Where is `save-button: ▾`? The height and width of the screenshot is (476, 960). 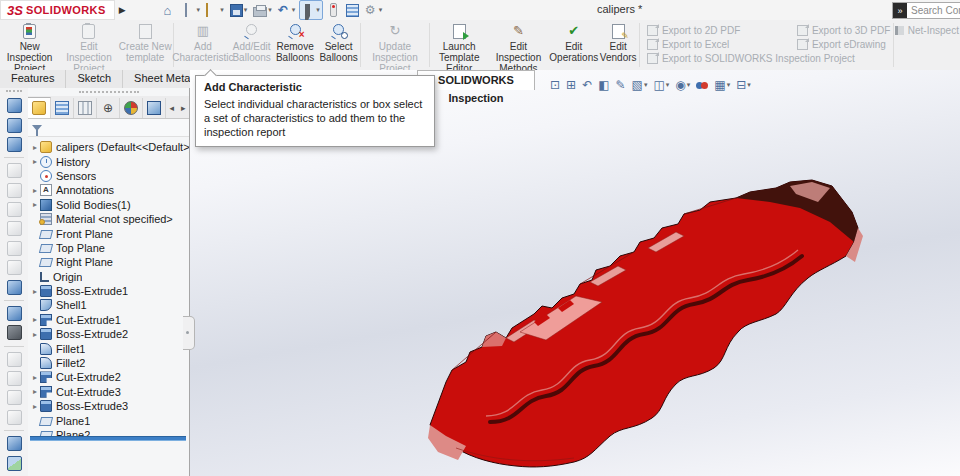
save-button: ▾ is located at coordinates (239, 10).